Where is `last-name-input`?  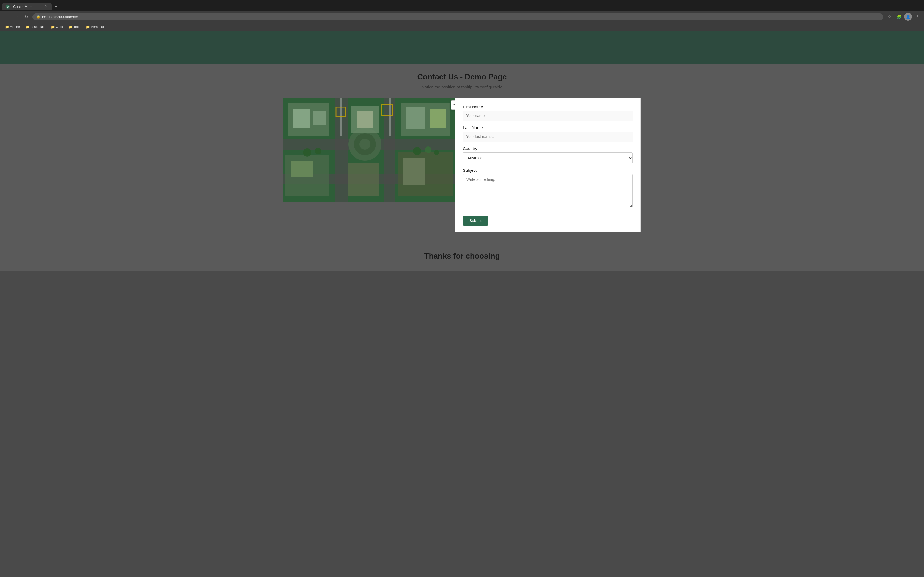
last-name-input is located at coordinates (548, 137).